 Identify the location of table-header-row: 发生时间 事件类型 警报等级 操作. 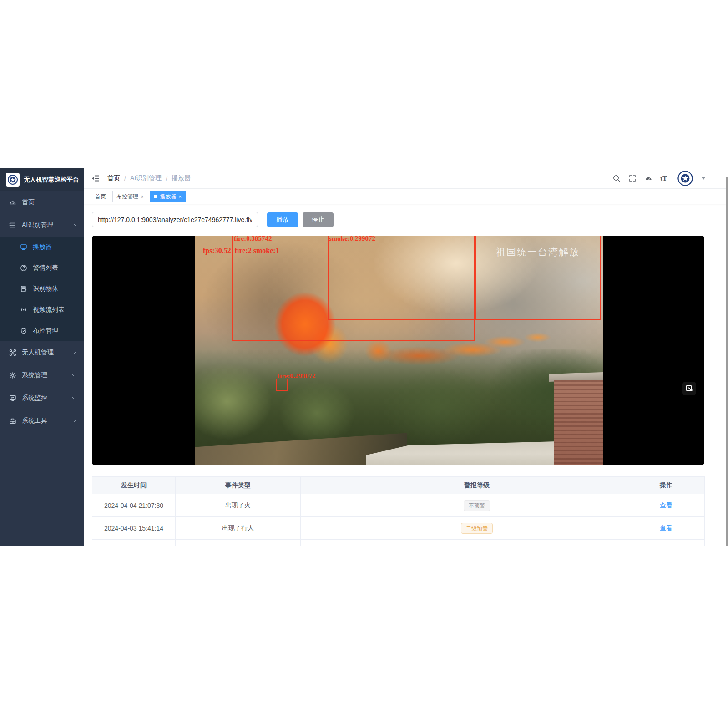
(399, 485).